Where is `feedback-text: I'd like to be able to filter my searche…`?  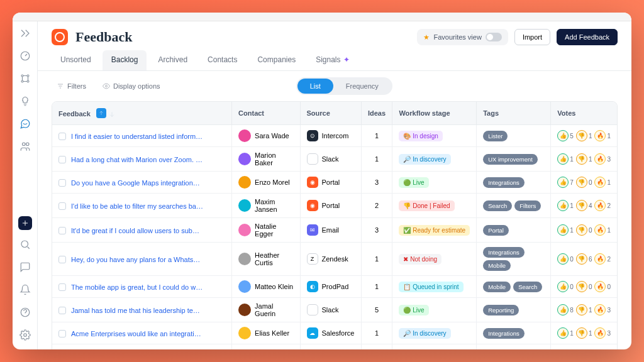 feedback-text: I'd like to be able to filter my searche… is located at coordinates (137, 206).